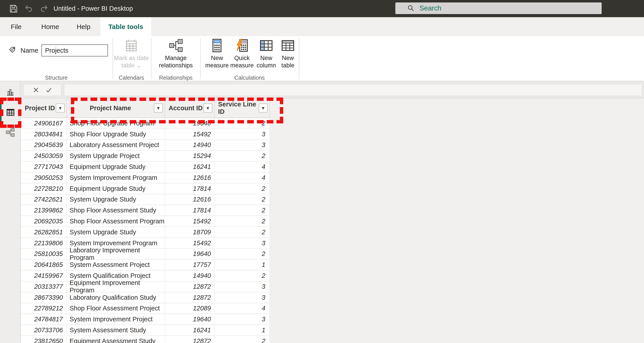 The image size is (644, 343). What do you see at coordinates (116, 134) in the screenshot?
I see `table-cell: Shop Floor Upgrade Study` at bounding box center [116, 134].